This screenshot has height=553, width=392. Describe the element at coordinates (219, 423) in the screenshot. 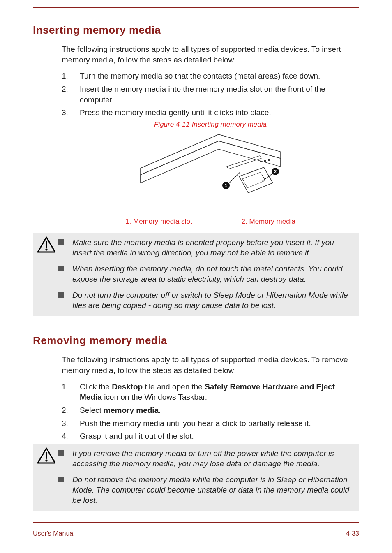

I see `step-text: Push the memory media until you hear a c…` at that location.